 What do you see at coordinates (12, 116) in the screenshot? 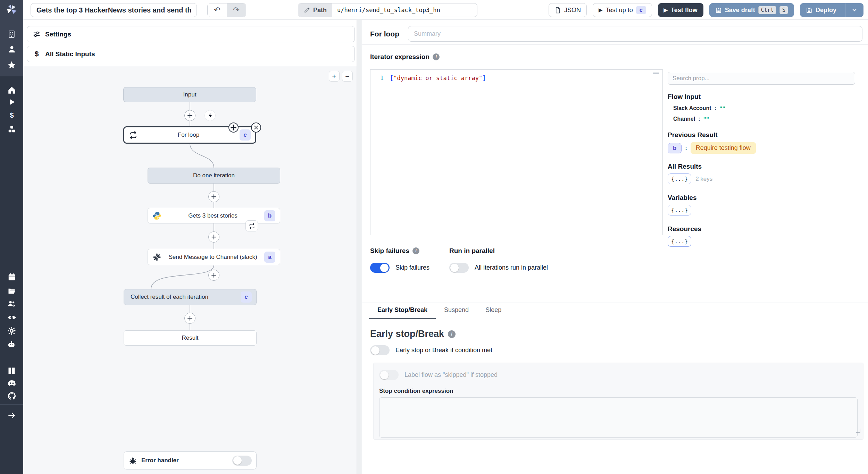
I see `sidebar-item-variables: $` at bounding box center [12, 116].